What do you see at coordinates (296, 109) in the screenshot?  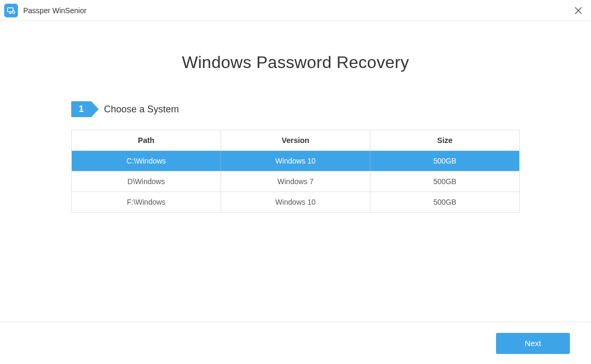 I see `step-indicator: 1 Choose a System` at bounding box center [296, 109].